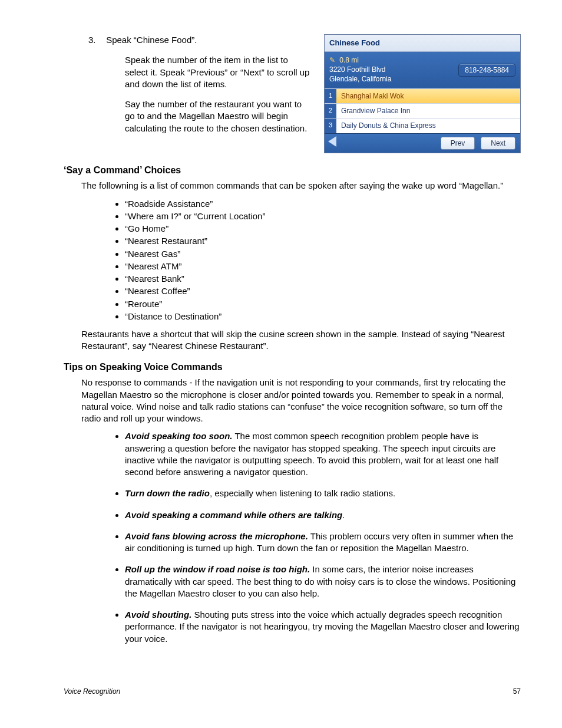 The height and width of the screenshot is (728, 562). I want to click on phone-button: 818-248-5884, so click(487, 70).